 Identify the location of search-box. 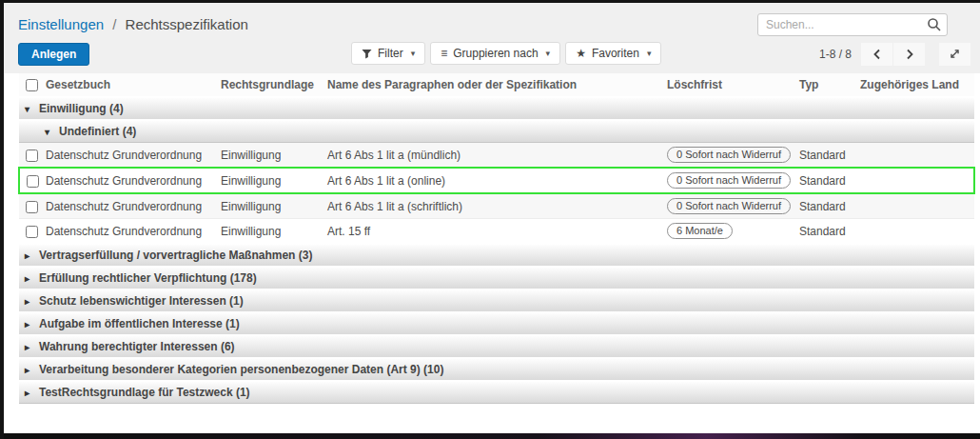
(853, 25).